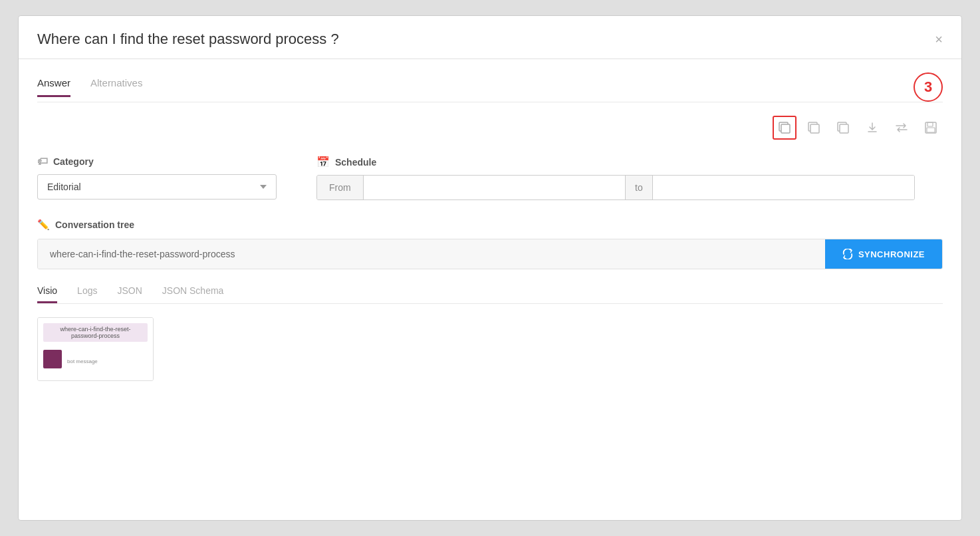 The height and width of the screenshot is (536, 980). Describe the element at coordinates (495, 188) in the screenshot. I see `schedule-from-input` at that location.